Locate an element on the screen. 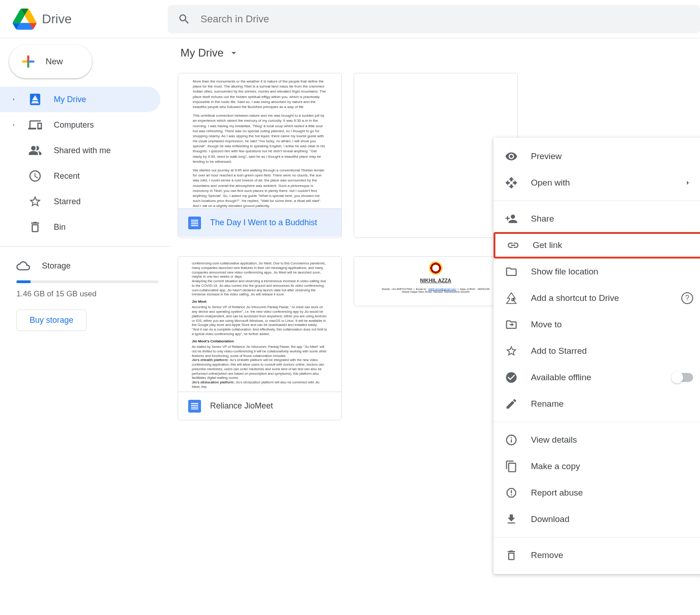  offline-icon is located at coordinates (511, 377).